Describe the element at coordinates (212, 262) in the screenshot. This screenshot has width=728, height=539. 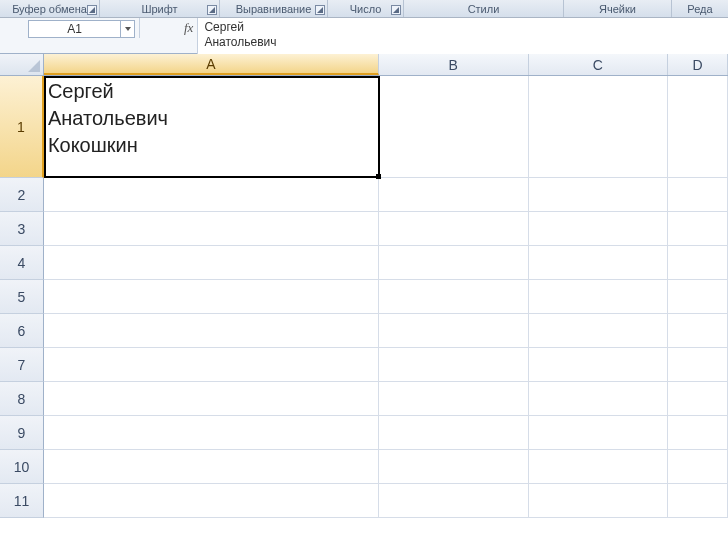
I see `cell-a4` at that location.